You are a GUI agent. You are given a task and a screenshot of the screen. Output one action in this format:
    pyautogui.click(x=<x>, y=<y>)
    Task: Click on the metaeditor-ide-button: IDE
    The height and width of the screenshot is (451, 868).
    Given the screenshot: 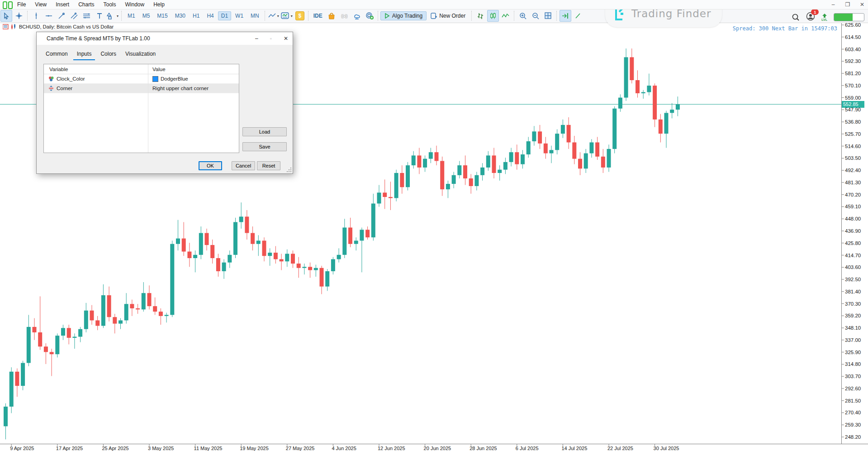 What is the action you would take?
    pyautogui.click(x=318, y=16)
    